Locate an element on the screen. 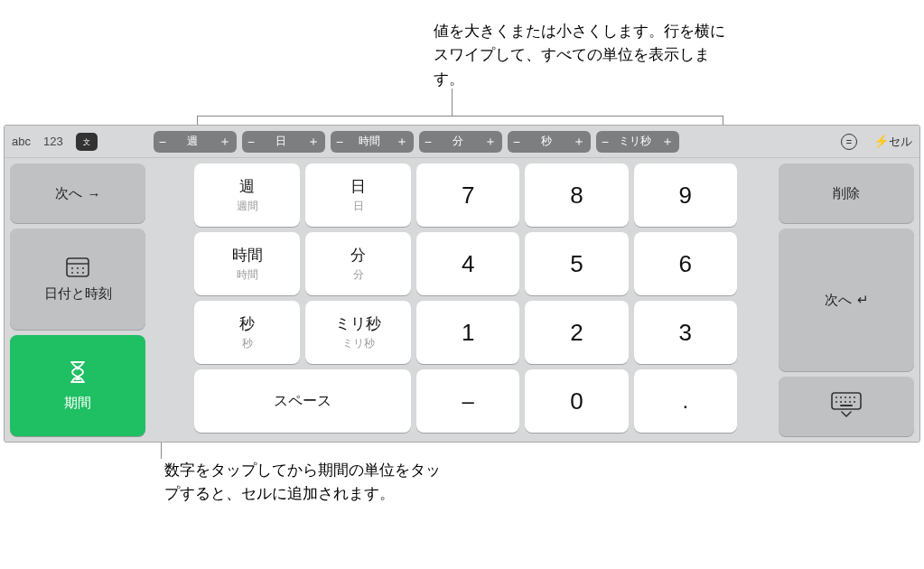  duration-mode-button: 期間 is located at coordinates (78, 386).